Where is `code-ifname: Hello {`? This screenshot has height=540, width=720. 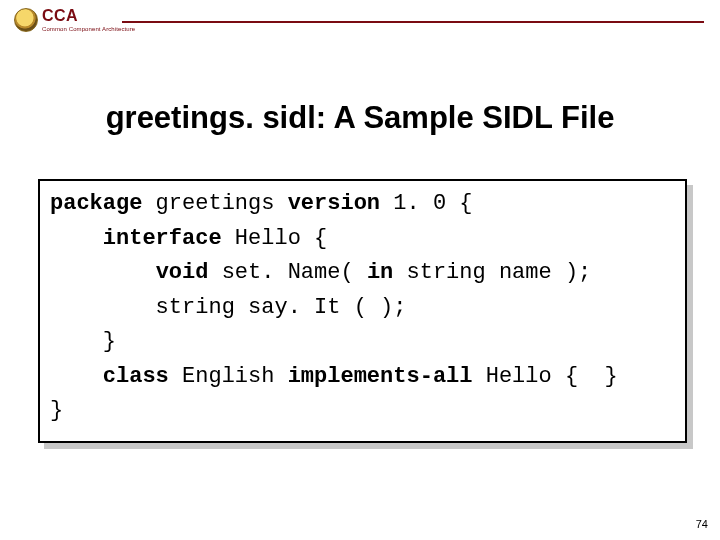
code-ifname: Hello { is located at coordinates (275, 238).